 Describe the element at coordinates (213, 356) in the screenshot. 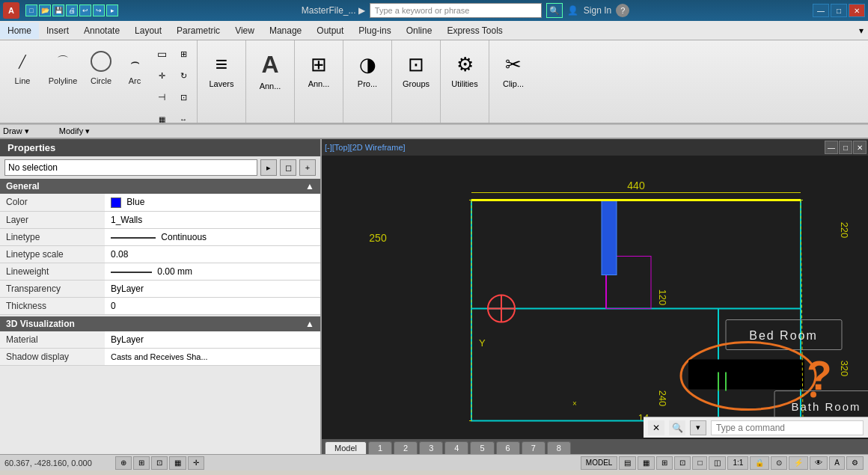

I see `shadow-value: Casts and Receives Sha...` at that location.